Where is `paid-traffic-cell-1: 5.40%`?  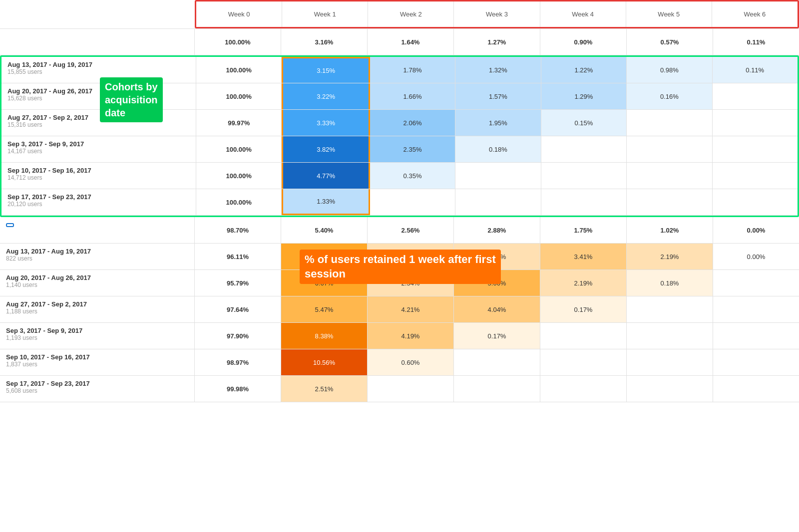 paid-traffic-cell-1: 5.40% is located at coordinates (325, 230).